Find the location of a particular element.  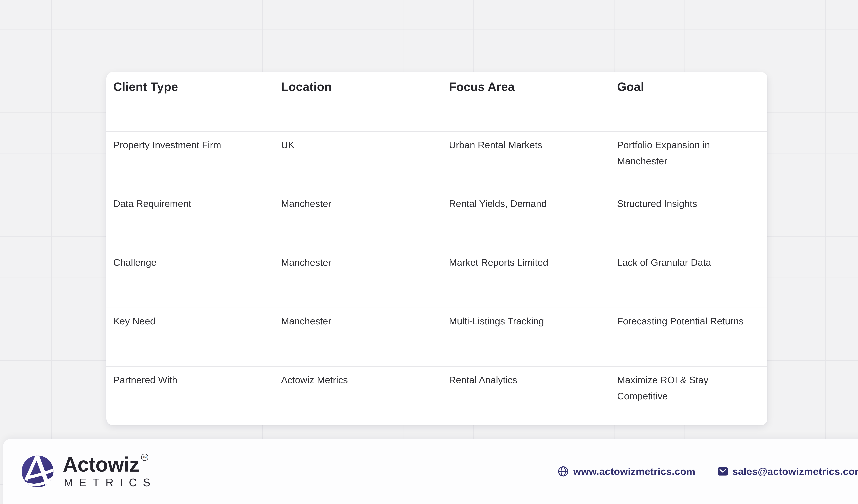

brand-block: Actowiz TM METRICS is located at coordinates (88, 471).